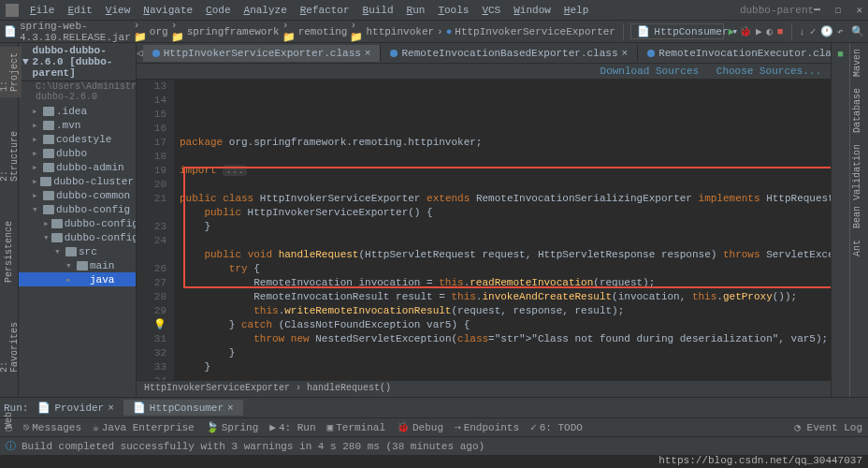 This screenshot has width=868, height=468. What do you see at coordinates (859, 9) in the screenshot?
I see `close-button: ✕` at bounding box center [859, 9].